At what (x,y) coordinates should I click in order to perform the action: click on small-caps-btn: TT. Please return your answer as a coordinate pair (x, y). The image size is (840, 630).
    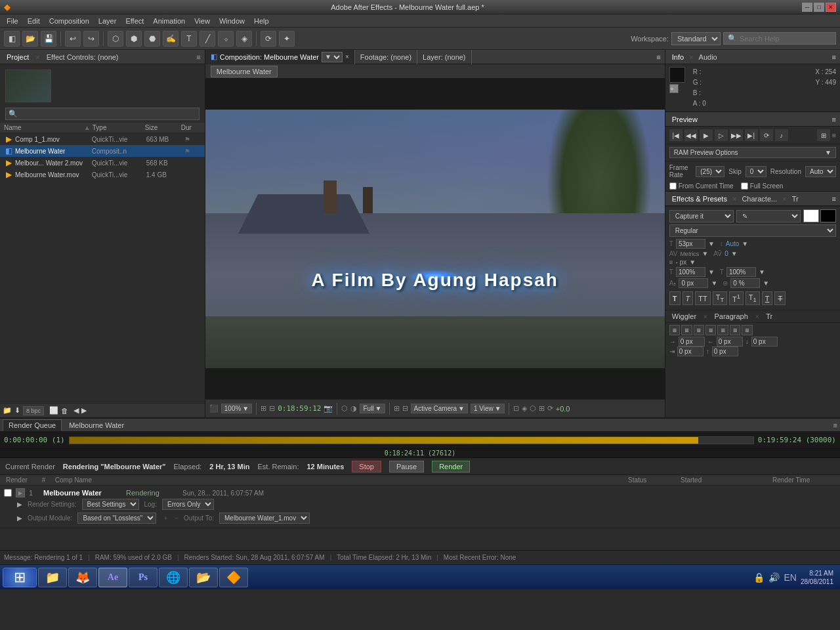
    Looking at the image, I should click on (720, 298).